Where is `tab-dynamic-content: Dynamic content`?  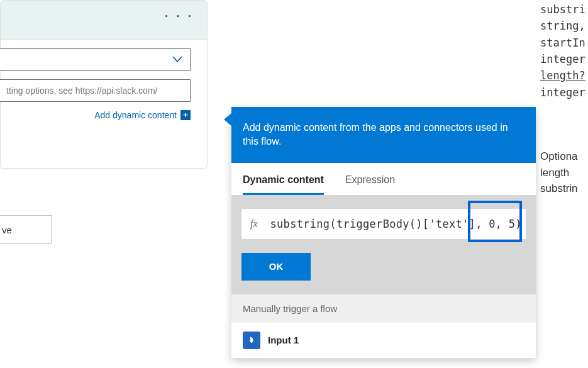
tab-dynamic-content: Dynamic content is located at coordinates (283, 185).